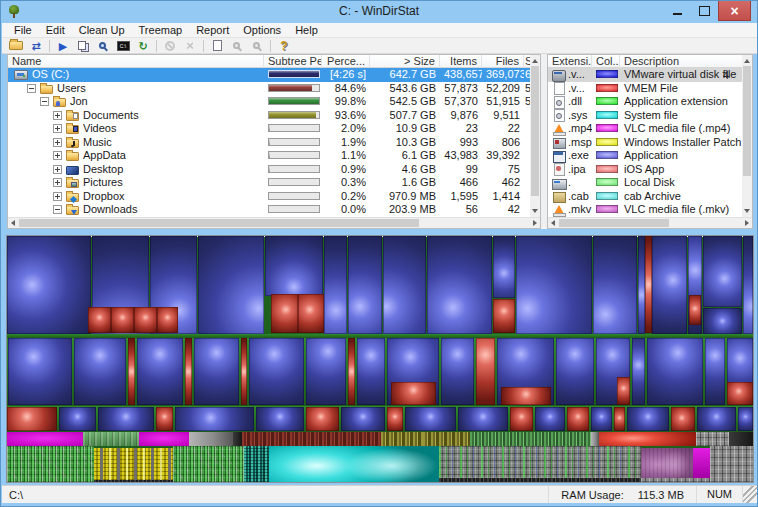 Image resolution: width=758 pixels, height=507 pixels. Describe the element at coordinates (217, 46) in the screenshot. I see `user-defined-cleanup-button` at that location.